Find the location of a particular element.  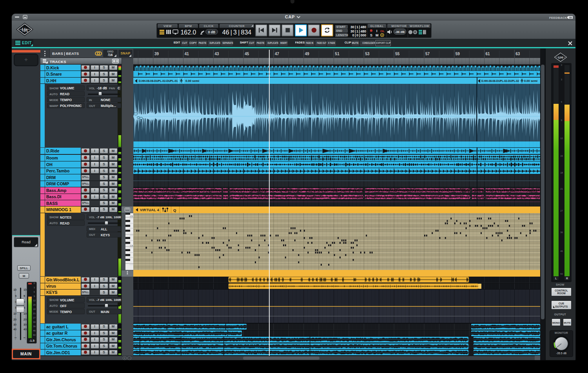

svg-text: 45 is located at coordinates (247, 54).